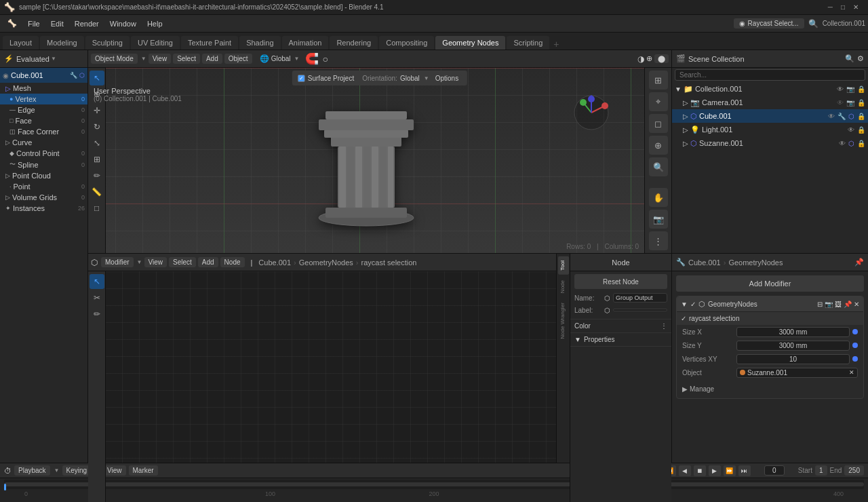  Describe the element at coordinates (43, 88) in the screenshot. I see `mesh-section: ▷ Mesh` at that location.